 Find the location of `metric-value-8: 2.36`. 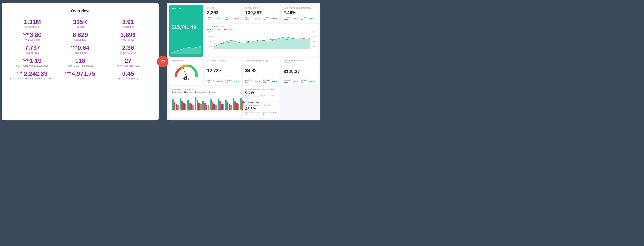

metric-value-8: 2.36 is located at coordinates (128, 48).